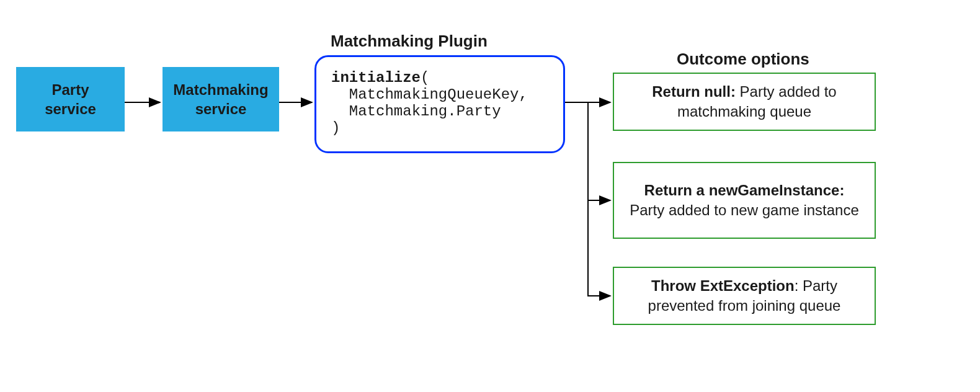 The width and height of the screenshot is (980, 392). Describe the element at coordinates (743, 60) in the screenshot. I see `outcome-options-title: Outcome options` at that location.